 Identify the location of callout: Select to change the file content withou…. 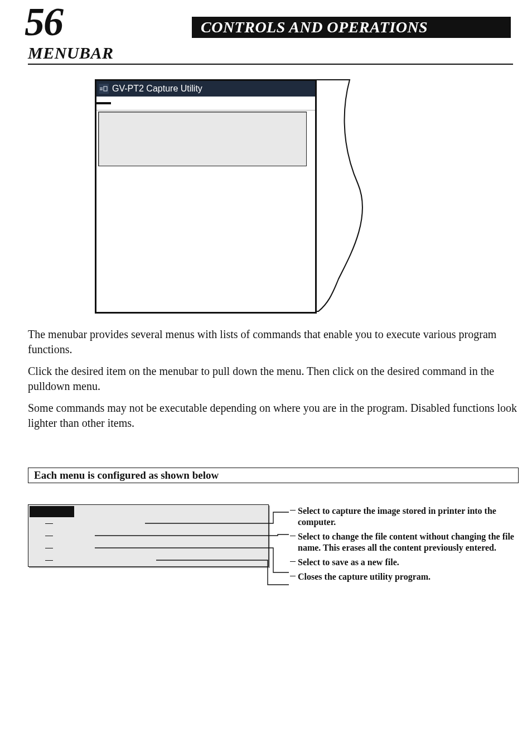
(407, 542).